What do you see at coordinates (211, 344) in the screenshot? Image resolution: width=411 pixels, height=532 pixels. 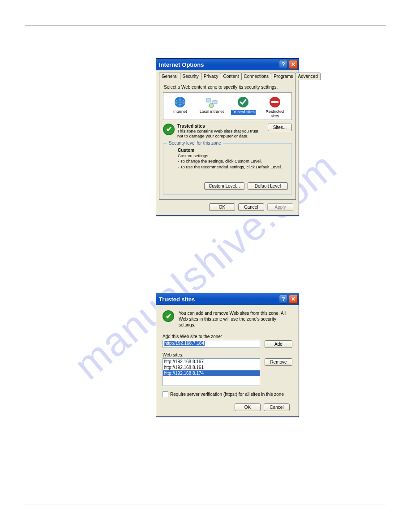 I see `add-site-input: http://192.168.7.184` at bounding box center [211, 344].